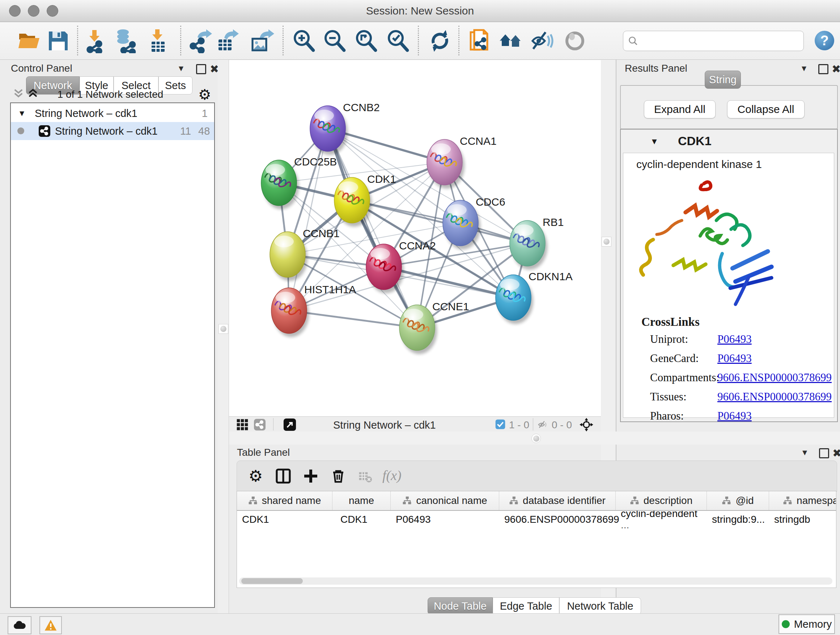  I want to click on gene-expander-icon: ▾, so click(655, 141).